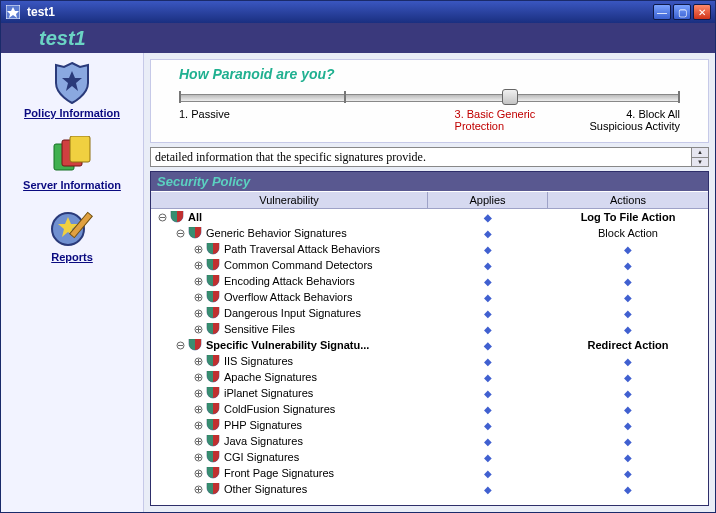  I want to click on tree-row: Java Signatures◆◆, so click(430, 441).